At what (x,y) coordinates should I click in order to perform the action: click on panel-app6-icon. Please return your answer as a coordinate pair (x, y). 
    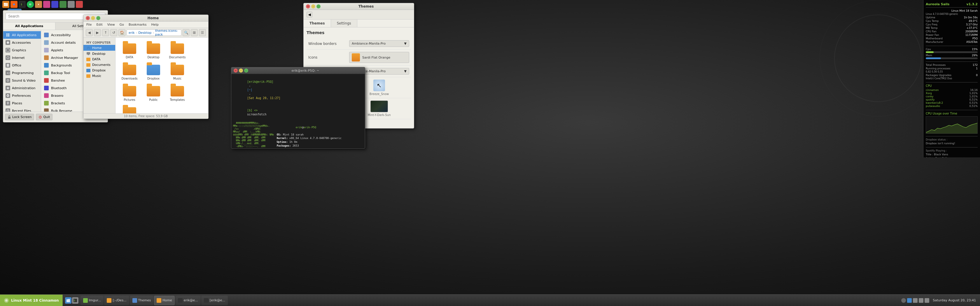
    Looking at the image, I should click on (46, 5).